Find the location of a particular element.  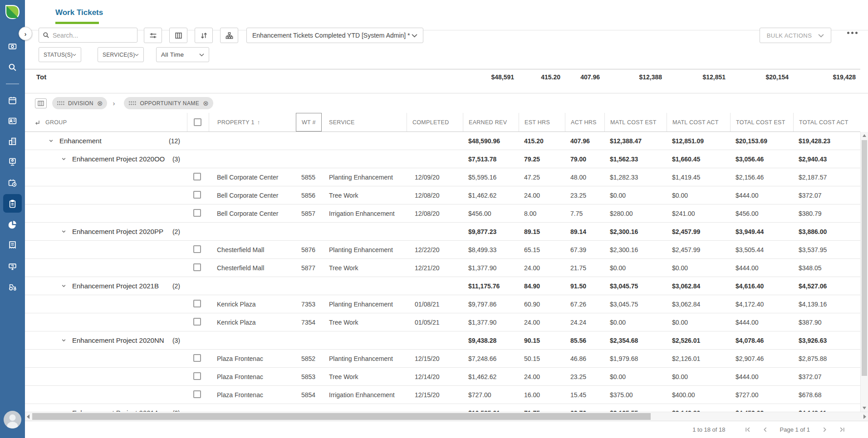

ticket-row: Kenrick Plaza7353Planting Enhancement01/… is located at coordinates (443, 304).